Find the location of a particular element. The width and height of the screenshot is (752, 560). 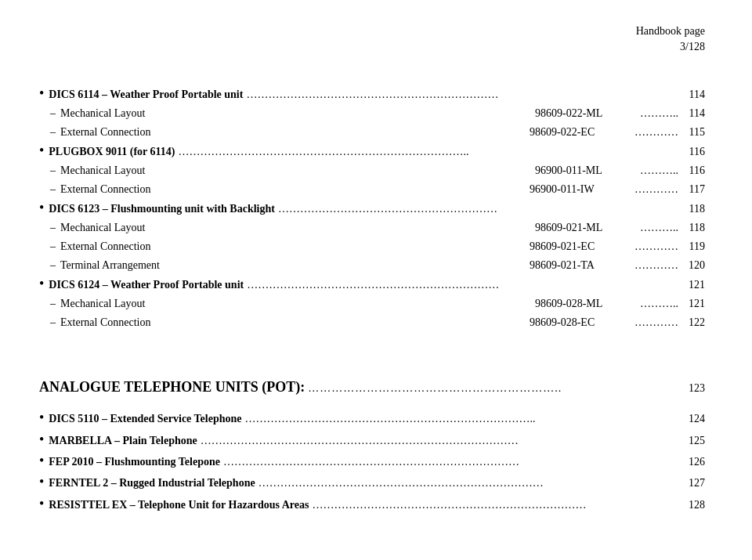

toc-row: –External Connection98609-022-EC…………115 is located at coordinates (372, 132).